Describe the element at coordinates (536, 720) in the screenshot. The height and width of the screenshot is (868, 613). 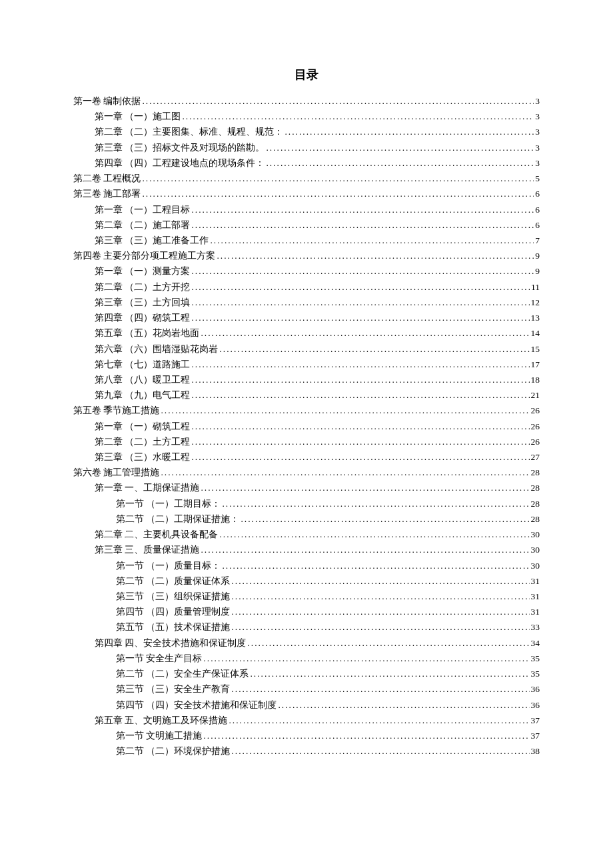
I see `toc-entry-page: 37` at that location.